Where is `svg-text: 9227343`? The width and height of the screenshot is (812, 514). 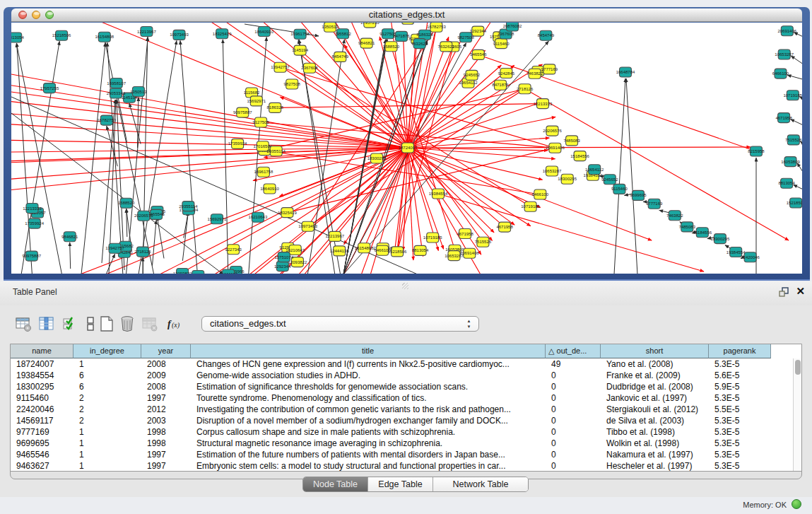 svg-text: 9227343 is located at coordinates (199, 274).